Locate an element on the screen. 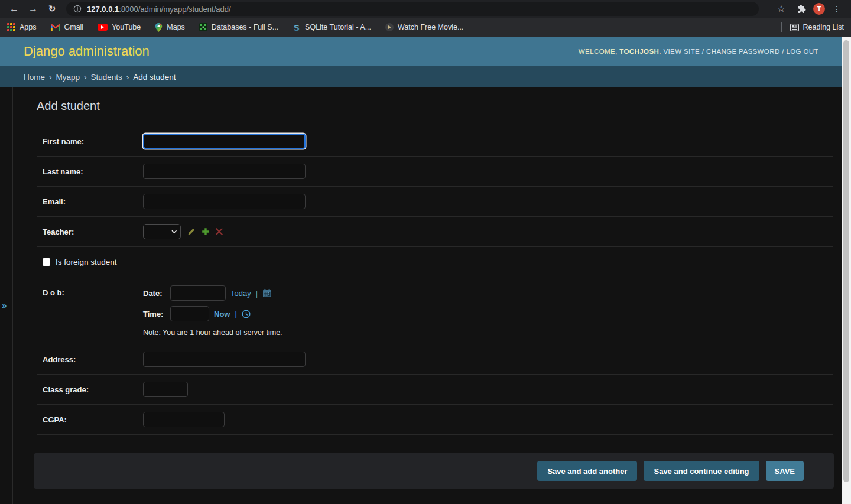 This screenshot has width=851, height=504. form-row-cgpa: CGPA: is located at coordinates (435, 420).